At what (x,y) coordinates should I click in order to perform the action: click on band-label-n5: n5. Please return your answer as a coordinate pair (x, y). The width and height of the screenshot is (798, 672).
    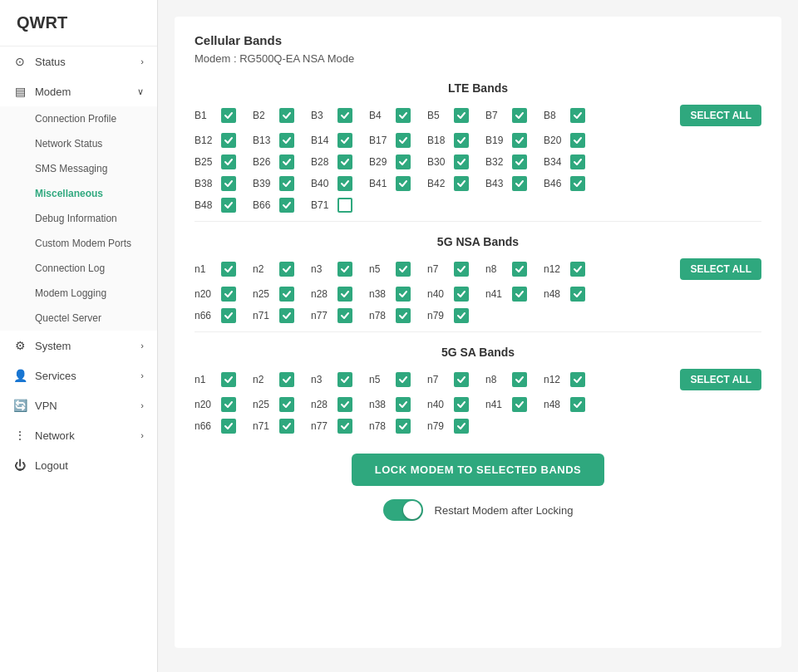
    Looking at the image, I should click on (381, 380).